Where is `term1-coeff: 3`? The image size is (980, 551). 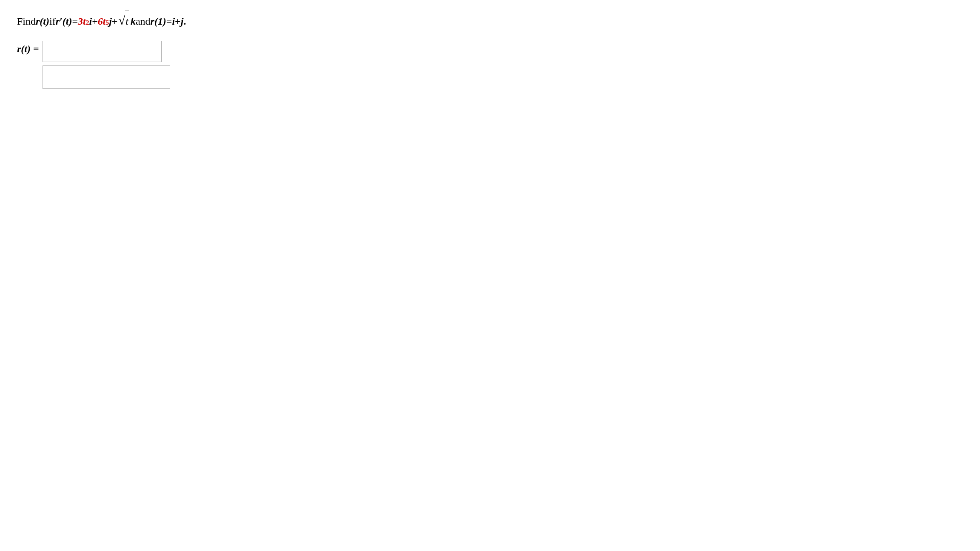 term1-coeff: 3 is located at coordinates (80, 21).